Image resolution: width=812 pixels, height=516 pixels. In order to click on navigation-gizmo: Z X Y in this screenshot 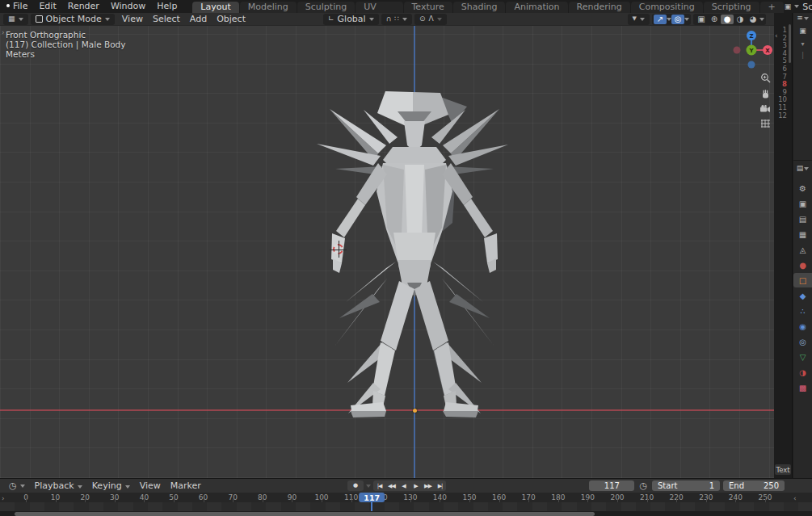, I will do `click(752, 52)`.